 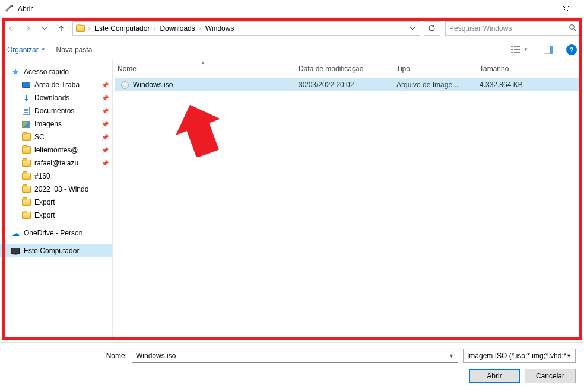 I want to click on preview-pane-button, so click(x=548, y=50).